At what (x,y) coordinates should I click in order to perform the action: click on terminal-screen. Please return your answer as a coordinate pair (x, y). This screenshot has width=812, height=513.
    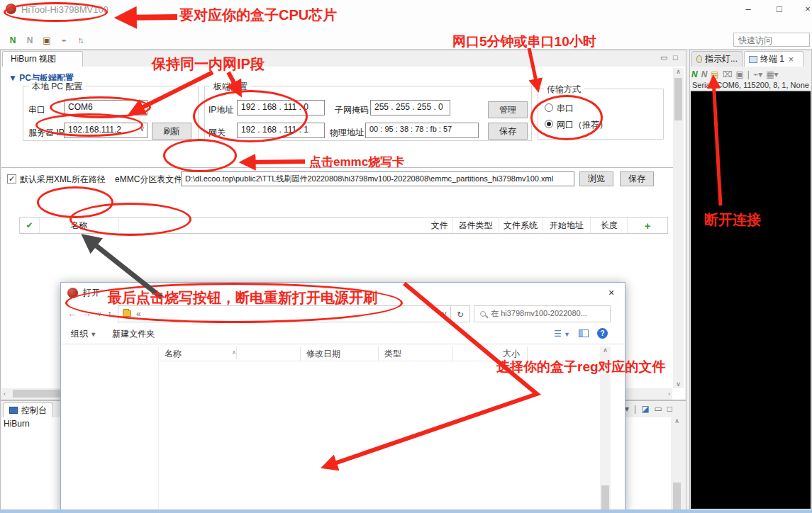
    Looking at the image, I should click on (750, 300).